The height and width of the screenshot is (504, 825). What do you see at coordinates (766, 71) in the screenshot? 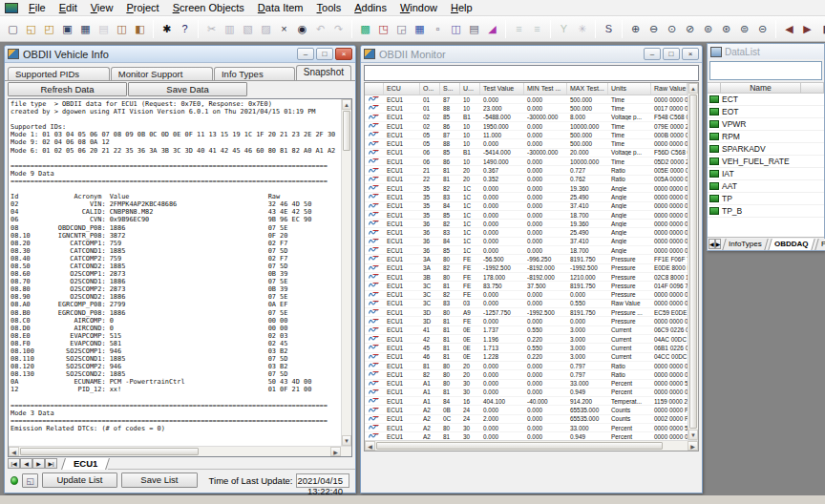
I see `datalist-filter-input` at bounding box center [766, 71].